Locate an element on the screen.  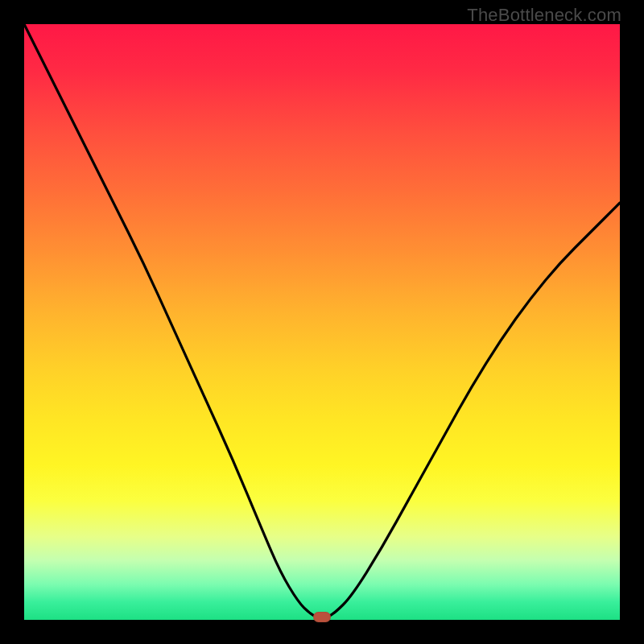
watermark-text: TheBottleneck.com is located at coordinates (544, 15).